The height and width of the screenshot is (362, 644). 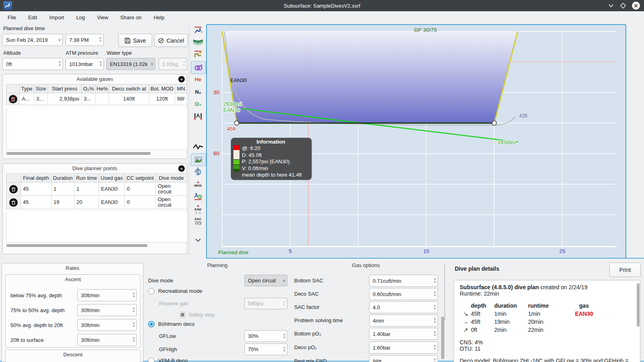 What do you see at coordinates (403, 294) in the screenshot?
I see `deco-sac-spinbox: 0.60cuft/min˄˅` at bounding box center [403, 294].